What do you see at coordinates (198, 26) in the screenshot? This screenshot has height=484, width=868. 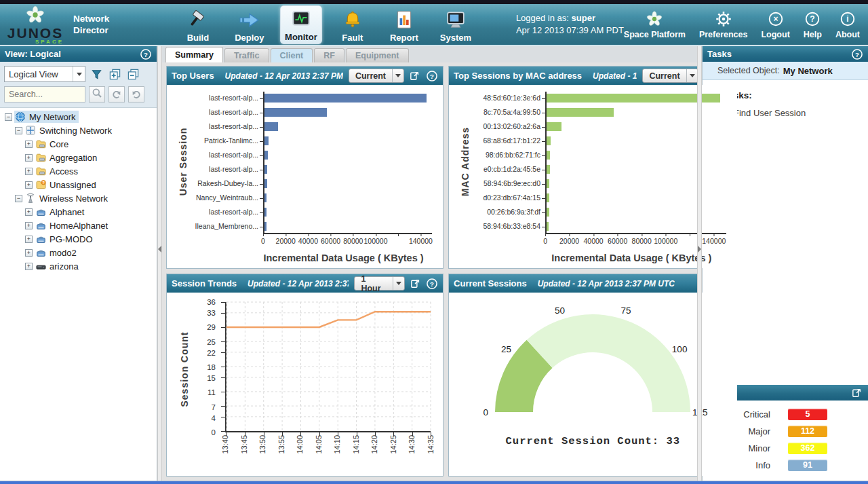 I see `nav-build: Build` at bounding box center [198, 26].